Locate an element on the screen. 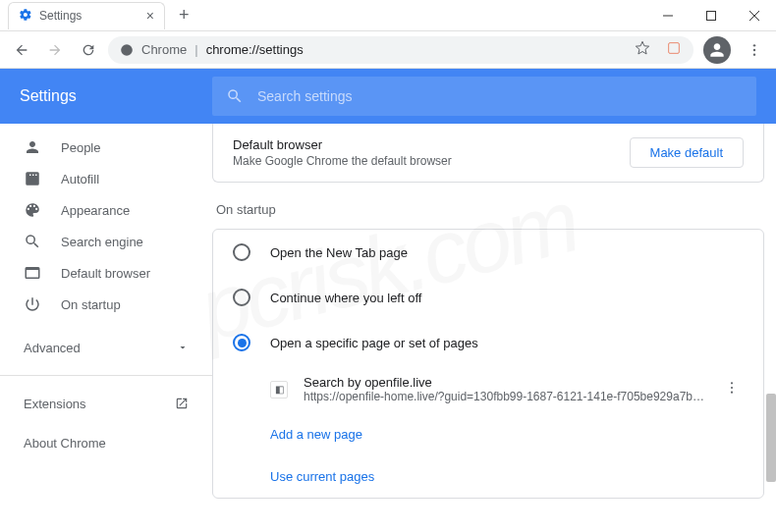  settings-title: Settings is located at coordinates (116, 96).